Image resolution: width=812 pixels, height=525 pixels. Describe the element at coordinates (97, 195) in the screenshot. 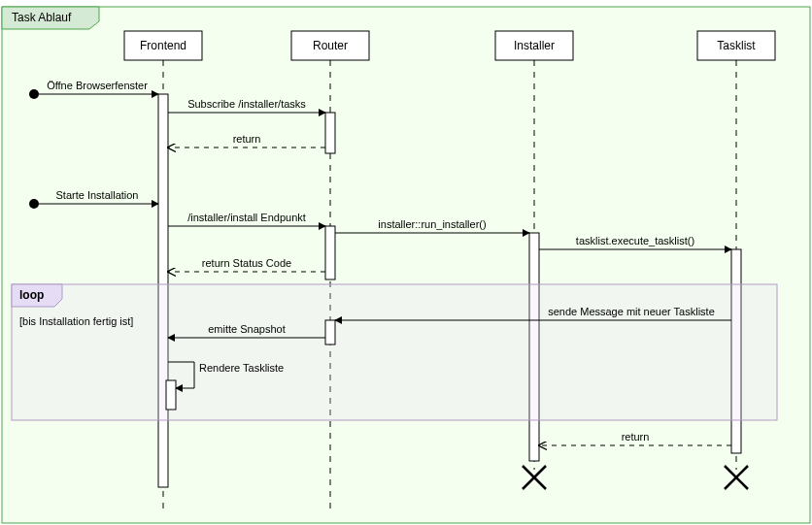

I see `msg-start-install-label: Starte Installation` at that location.